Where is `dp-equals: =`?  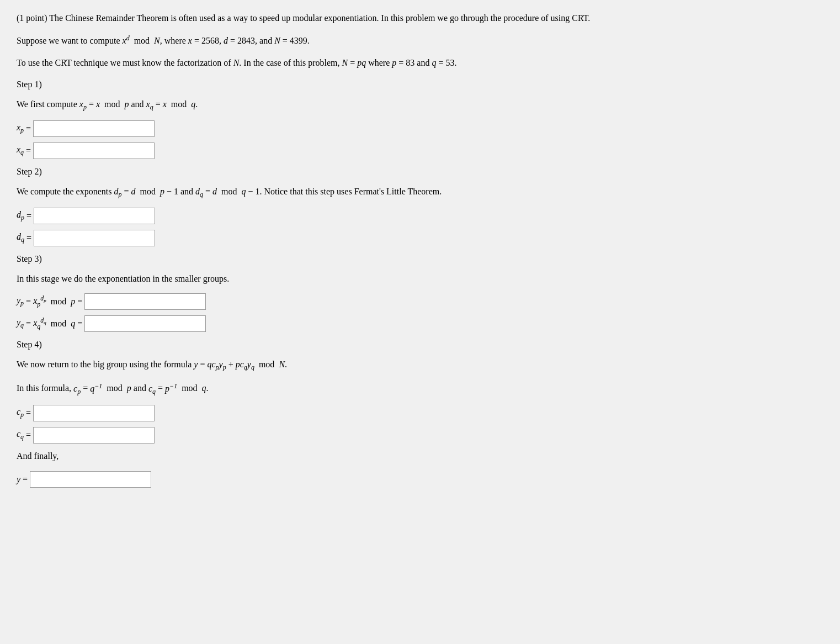
dp-equals: = is located at coordinates (29, 216).